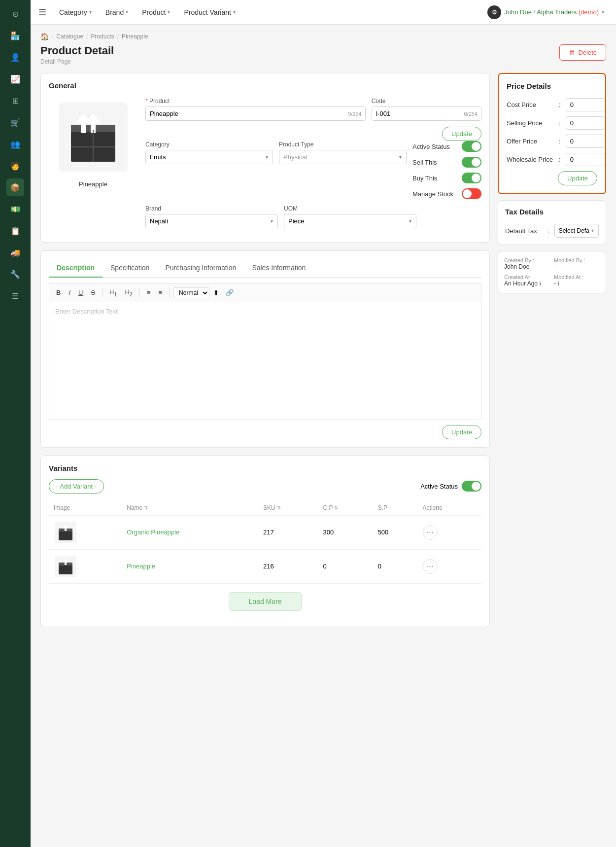 The height and width of the screenshot is (847, 616). Describe the element at coordinates (103, 36) in the screenshot. I see `breadcrumb-products: Products` at that location.